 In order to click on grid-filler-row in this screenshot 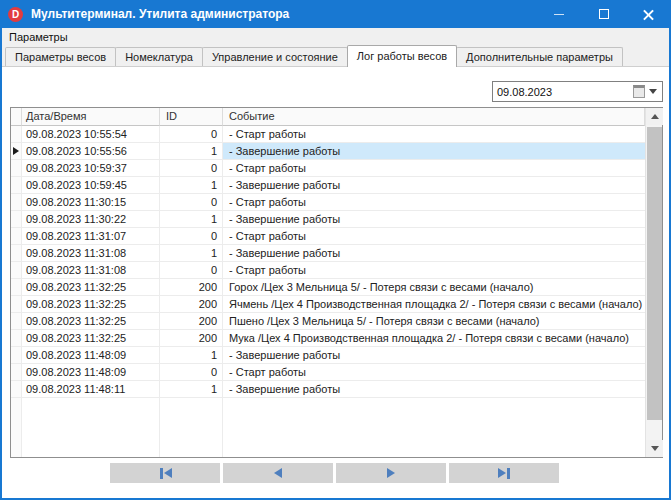, I will do `click(328, 428)`.